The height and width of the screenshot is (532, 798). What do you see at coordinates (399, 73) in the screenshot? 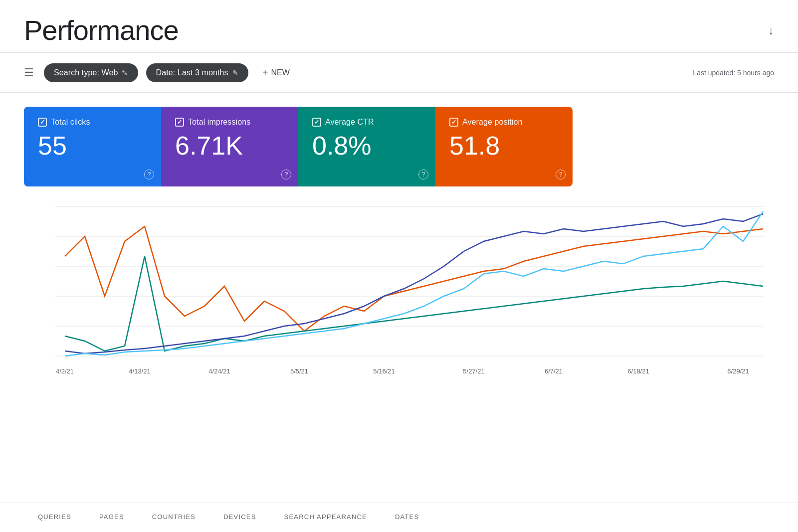
I see `toolbar: ☰ Search type: Web ✎ Date: Last 3 months…` at bounding box center [399, 73].